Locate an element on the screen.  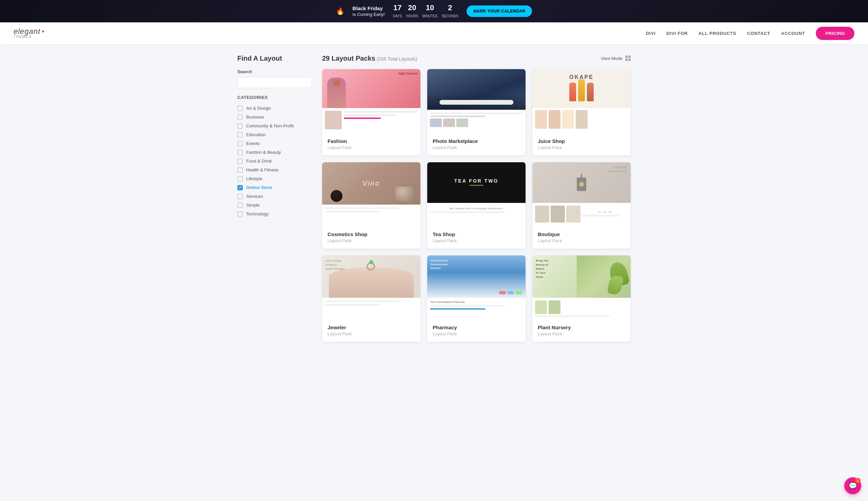
pricing-button: PRICING is located at coordinates (835, 33).